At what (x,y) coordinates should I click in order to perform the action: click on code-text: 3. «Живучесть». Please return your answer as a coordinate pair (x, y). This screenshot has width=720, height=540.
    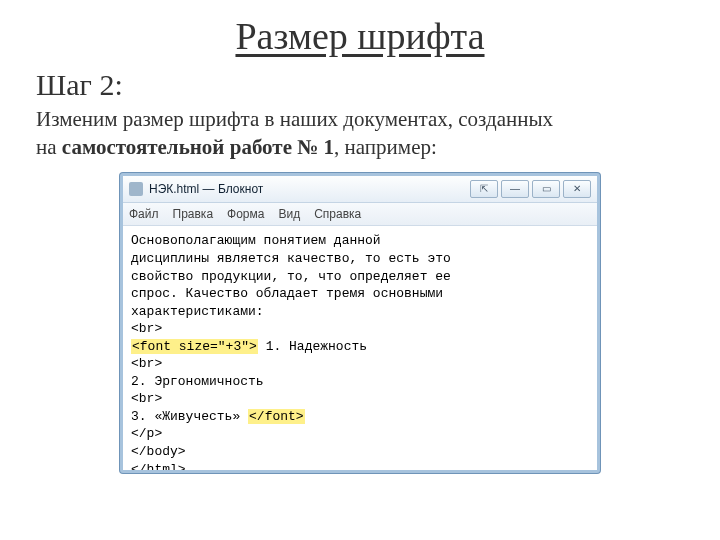
    Looking at the image, I should click on (190, 416).